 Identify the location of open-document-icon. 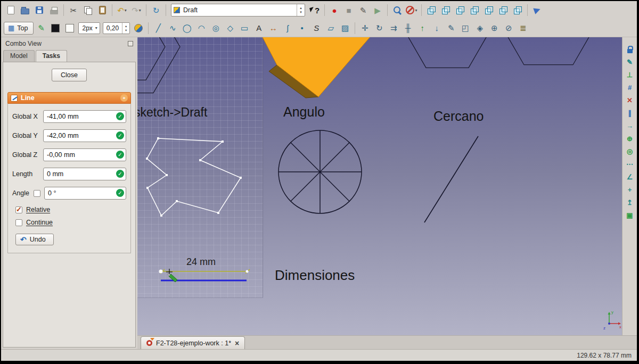
(25, 10).